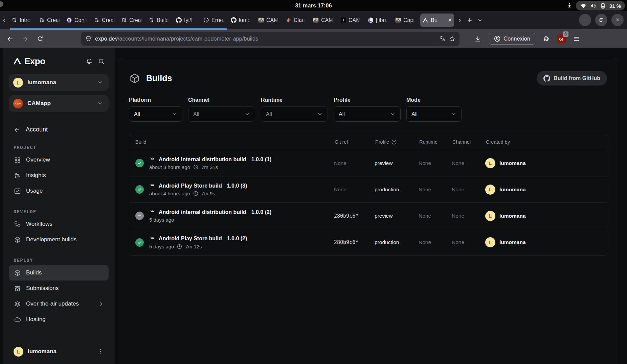 The height and width of the screenshot is (364, 627). I want to click on col-header-gitref: Git ref, so click(354, 142).